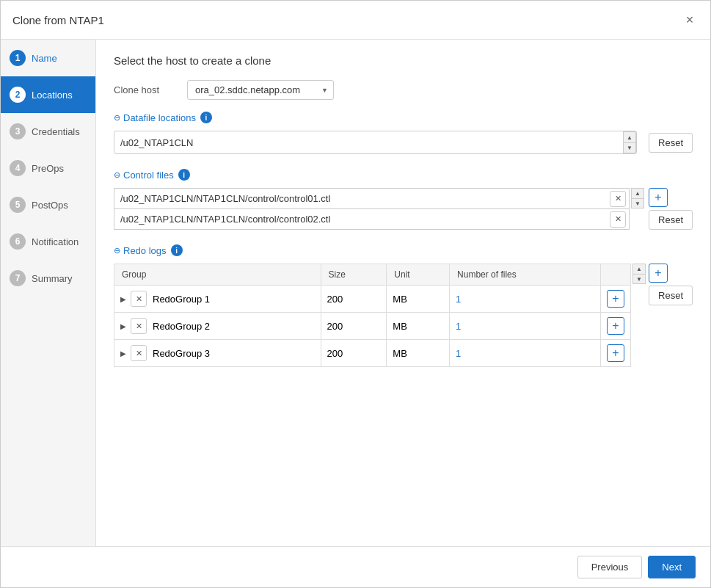 The height and width of the screenshot is (588, 711). What do you see at coordinates (400, 326) in the screenshot?
I see `redo-unit-2: MB` at bounding box center [400, 326].